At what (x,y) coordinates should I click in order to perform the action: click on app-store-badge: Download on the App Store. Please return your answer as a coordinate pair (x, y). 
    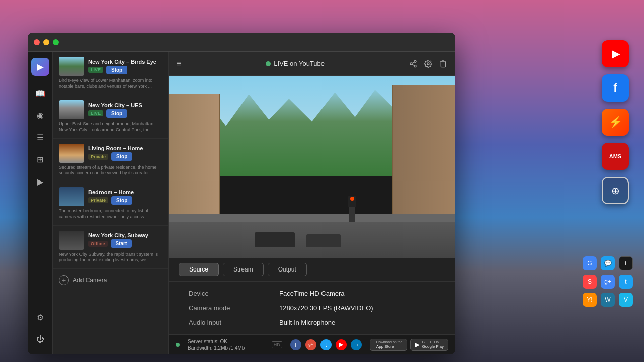
    Looking at the image, I should click on (388, 345).